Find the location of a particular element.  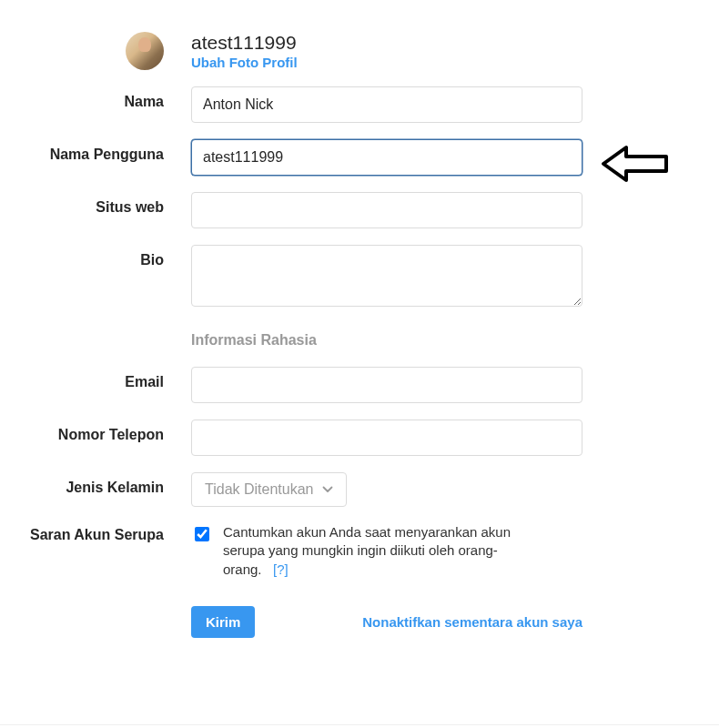

name-input is located at coordinates (387, 105).